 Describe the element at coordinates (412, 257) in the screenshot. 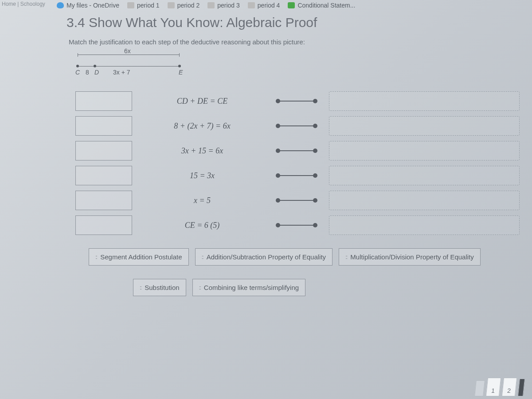

I see `chip-label: Multiplication/Division Property of Equa…` at that location.